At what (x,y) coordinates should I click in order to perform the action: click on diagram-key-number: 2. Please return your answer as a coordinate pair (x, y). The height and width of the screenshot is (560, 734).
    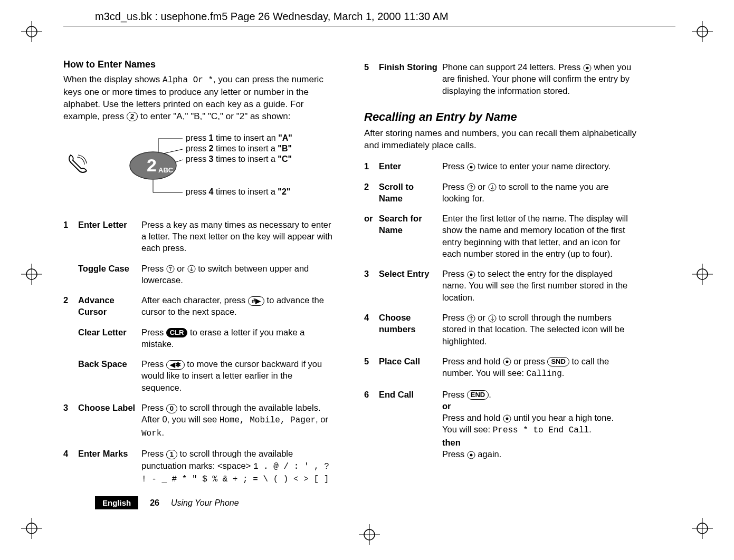
    Looking at the image, I should click on (152, 165).